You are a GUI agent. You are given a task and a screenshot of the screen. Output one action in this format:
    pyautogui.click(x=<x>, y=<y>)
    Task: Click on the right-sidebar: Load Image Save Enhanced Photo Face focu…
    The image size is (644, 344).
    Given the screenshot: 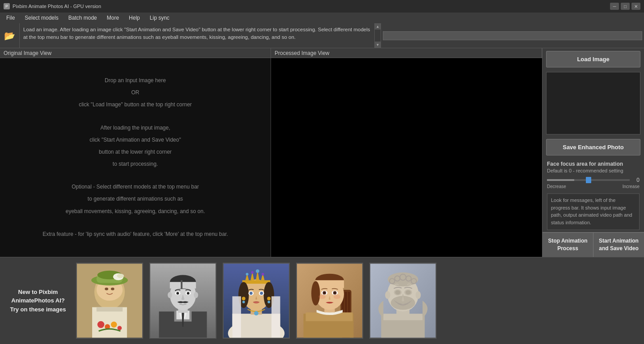 What is the action you would take?
    pyautogui.click(x=593, y=153)
    